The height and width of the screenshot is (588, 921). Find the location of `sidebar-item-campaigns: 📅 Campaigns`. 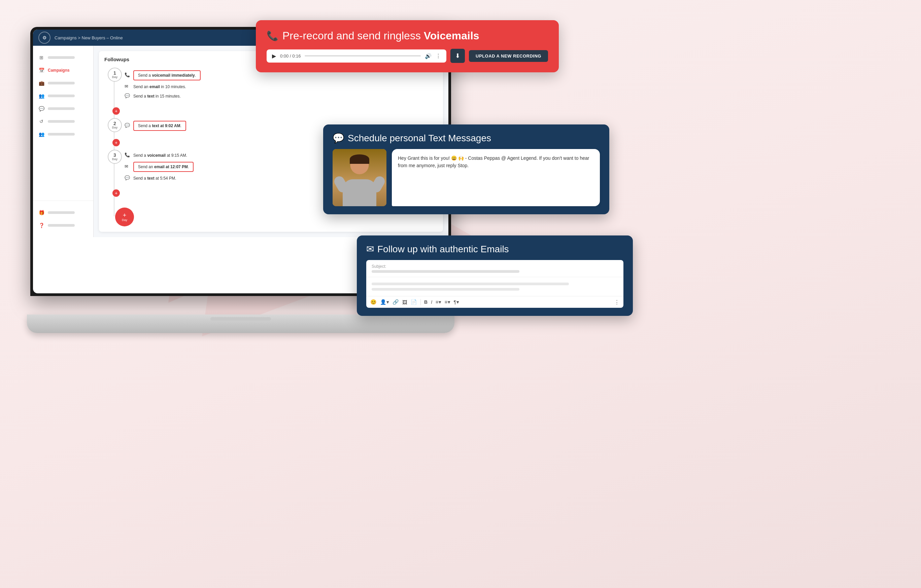

sidebar-item-campaigns: 📅 Campaigns is located at coordinates (63, 70).